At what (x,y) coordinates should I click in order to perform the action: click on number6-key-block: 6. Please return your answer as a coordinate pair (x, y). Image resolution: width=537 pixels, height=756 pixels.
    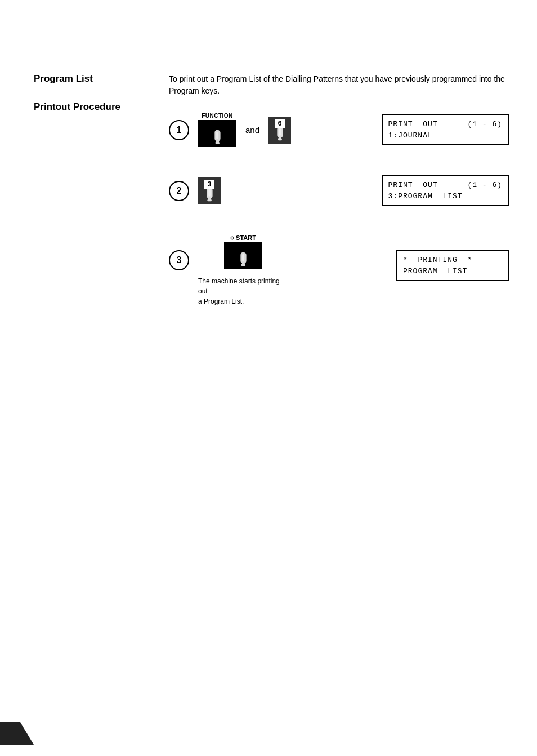
    Looking at the image, I should click on (280, 130).